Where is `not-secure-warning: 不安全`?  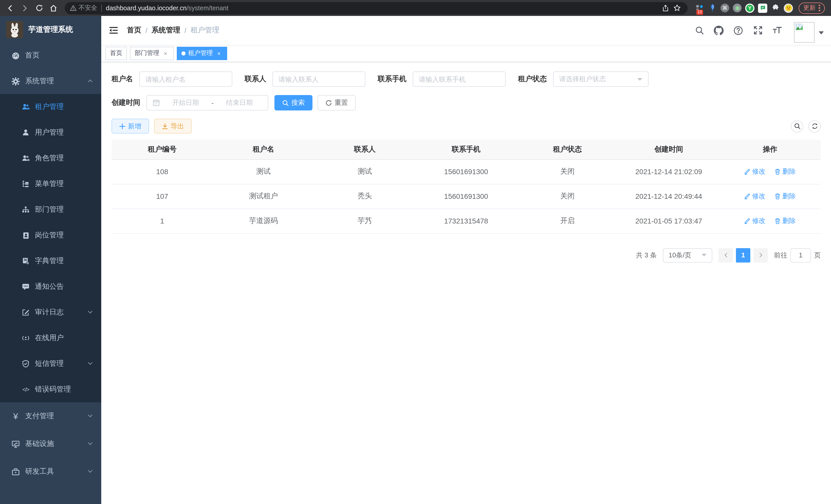
not-secure-warning: 不安全 is located at coordinates (84, 8).